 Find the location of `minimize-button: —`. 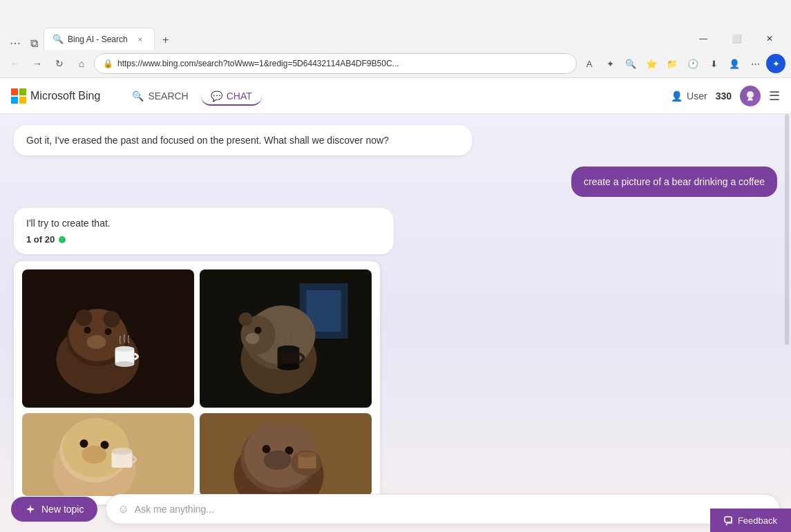

minimize-button: — is located at coordinates (703, 39).